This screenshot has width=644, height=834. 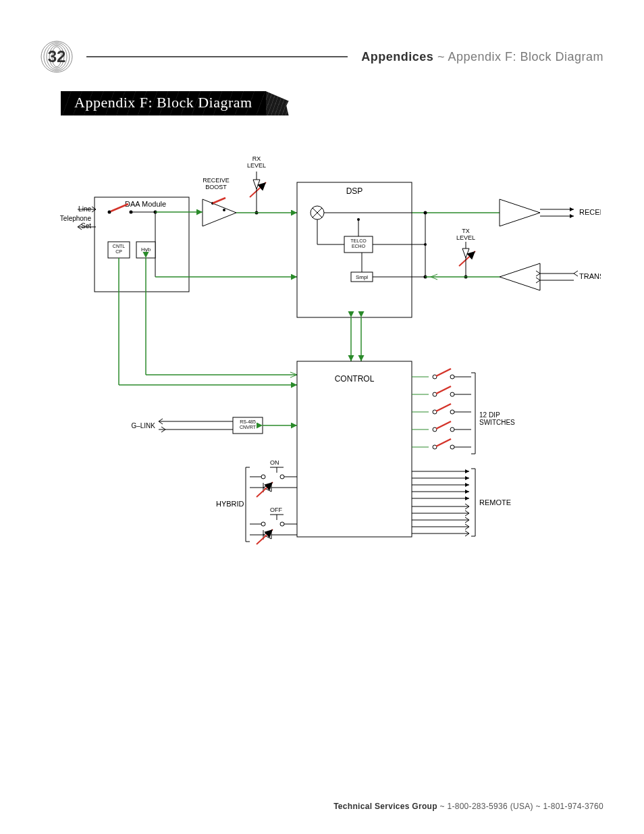 I want to click on header-subsection: Appendix F: Block Diagram, so click(x=525, y=57).